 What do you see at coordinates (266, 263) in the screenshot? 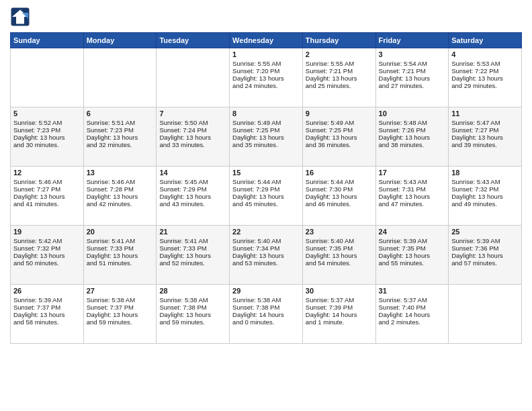
I see `day-info: and 53 minutes.` at bounding box center [266, 263].